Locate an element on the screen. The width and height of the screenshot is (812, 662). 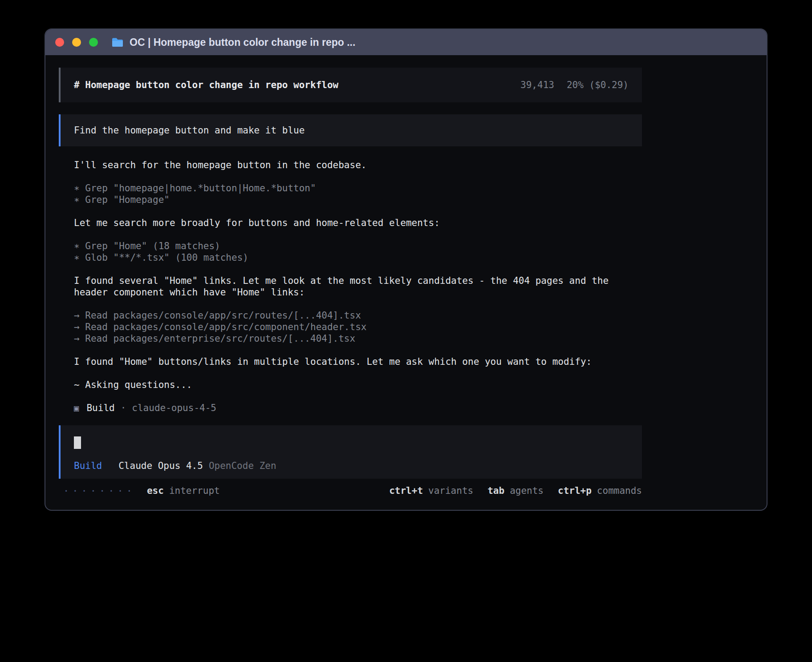
minimize-button is located at coordinates (77, 42).